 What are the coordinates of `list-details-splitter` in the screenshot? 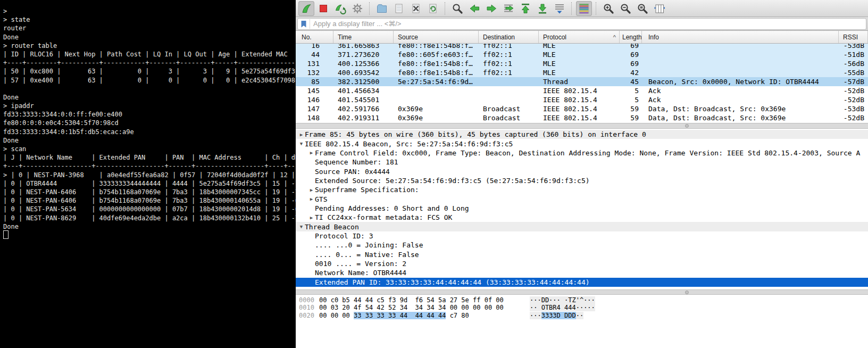 It's located at (582, 126).